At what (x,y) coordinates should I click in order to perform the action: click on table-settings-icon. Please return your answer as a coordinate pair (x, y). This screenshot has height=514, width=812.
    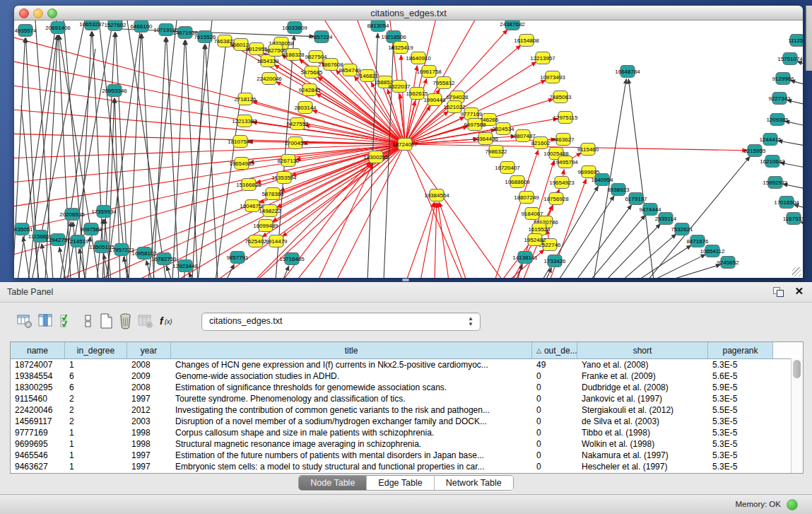
    Looking at the image, I should click on (25, 321).